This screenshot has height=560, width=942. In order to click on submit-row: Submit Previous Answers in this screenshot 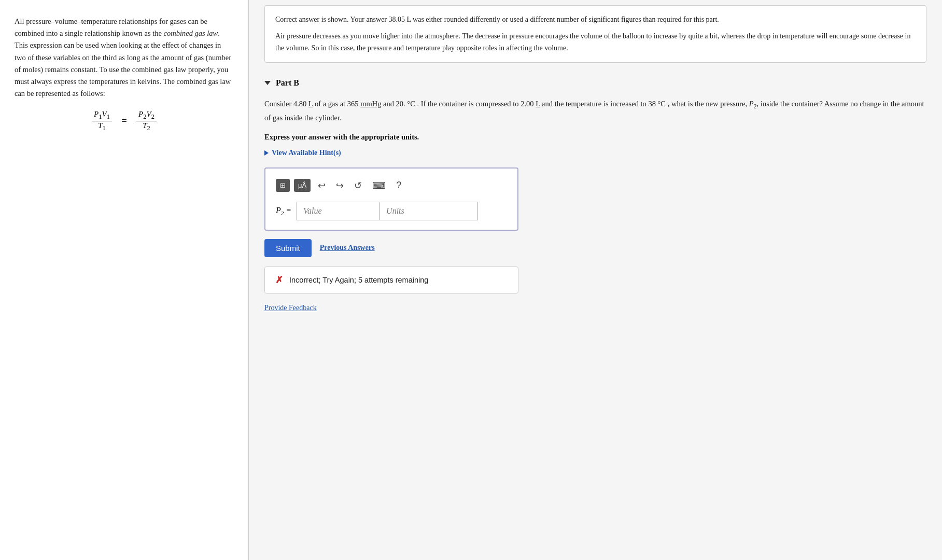, I will do `click(595, 248)`.